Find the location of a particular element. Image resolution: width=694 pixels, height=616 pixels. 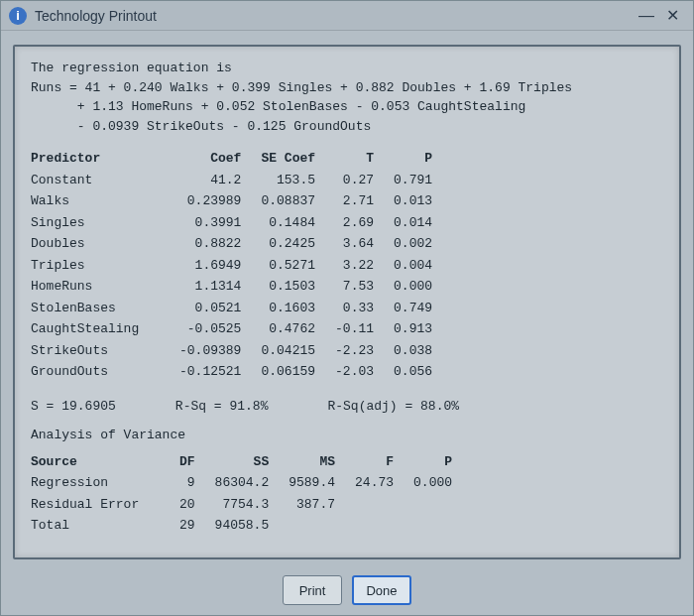

equation-line-3: - 0.0939 StrikeOuts - 0.125 GroundOuts is located at coordinates (347, 127).